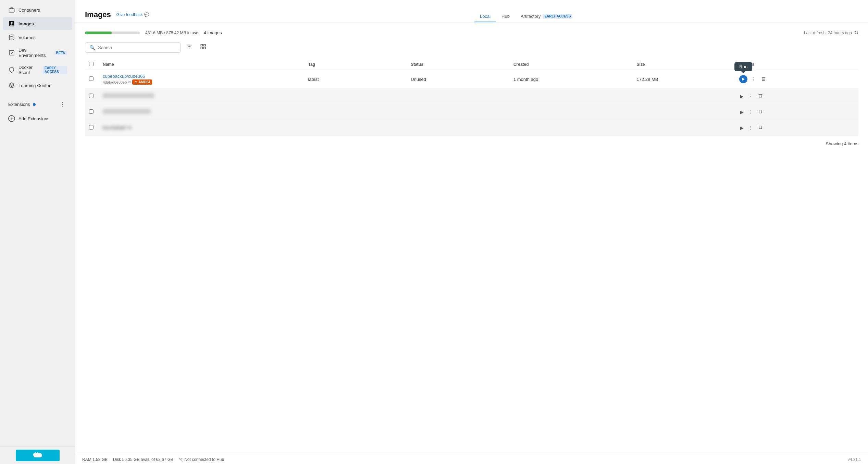 Image resolution: width=868 pixels, height=464 pixels. I want to click on row2-status-cell, so click(458, 96).